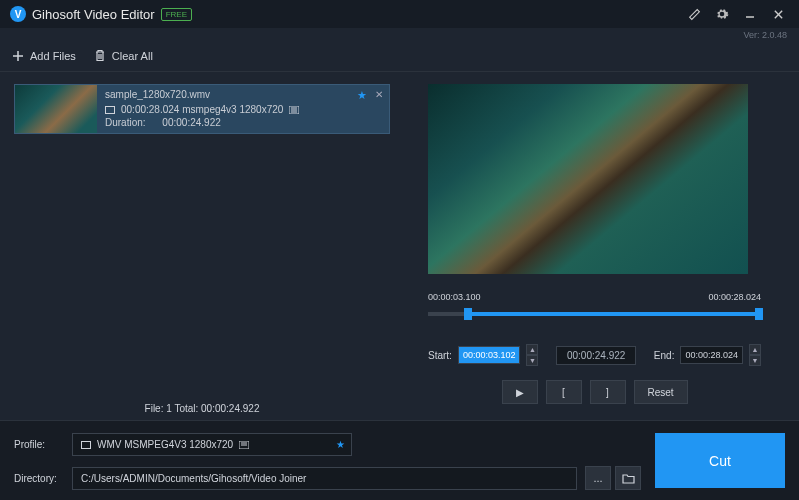 The width and height of the screenshot is (799, 500). What do you see at coordinates (362, 96) in the screenshot?
I see `favorite-icon: ★` at bounding box center [362, 96].